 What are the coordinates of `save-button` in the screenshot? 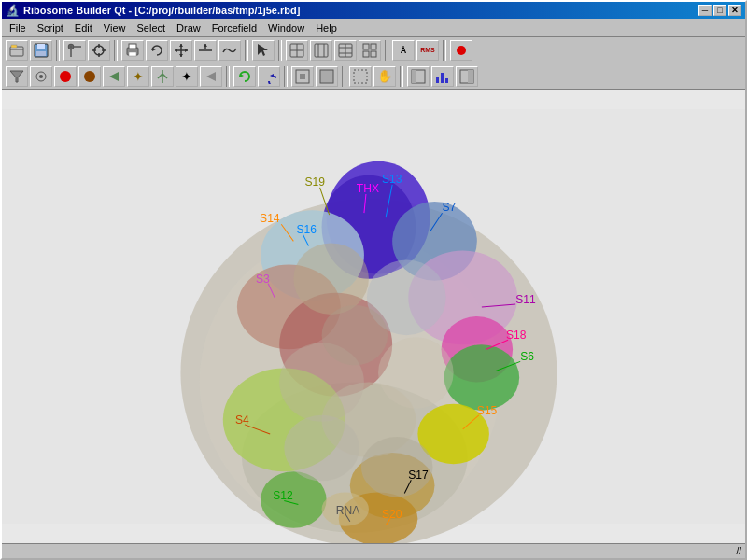 It's located at (41, 50).